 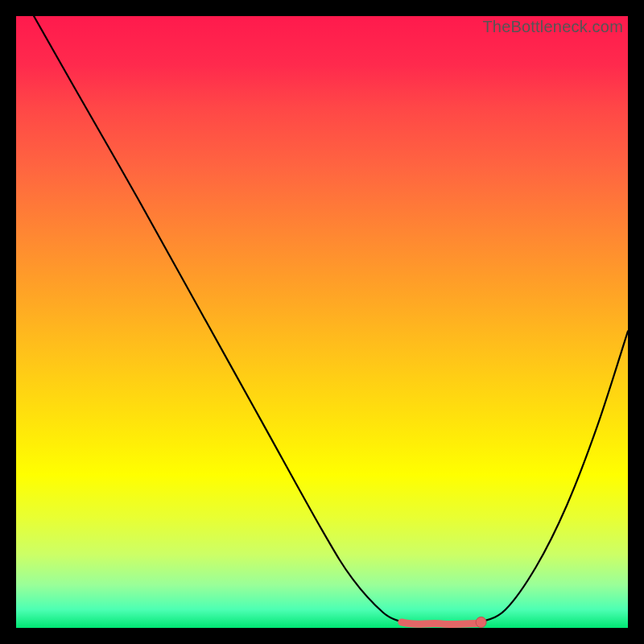 What do you see at coordinates (441, 623) in the screenshot?
I see `flat-segment` at bounding box center [441, 623].